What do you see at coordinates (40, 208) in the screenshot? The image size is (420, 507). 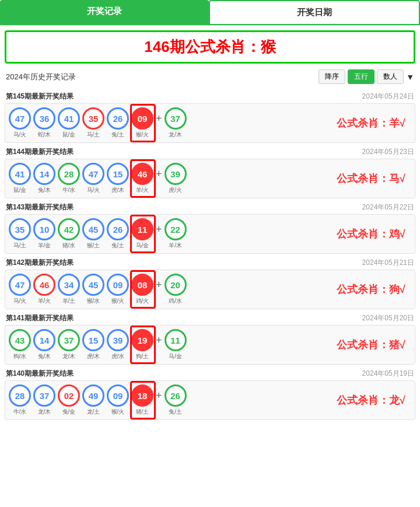 I see `period-title: 第143期最新开奖结果` at bounding box center [40, 208].